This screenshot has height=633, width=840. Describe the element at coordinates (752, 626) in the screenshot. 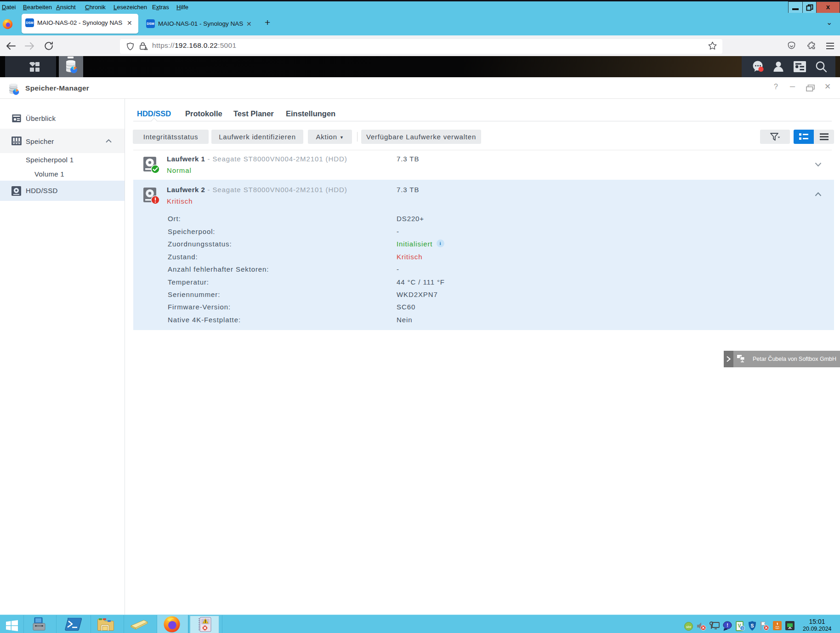

I see `svg-text: S` at that location.